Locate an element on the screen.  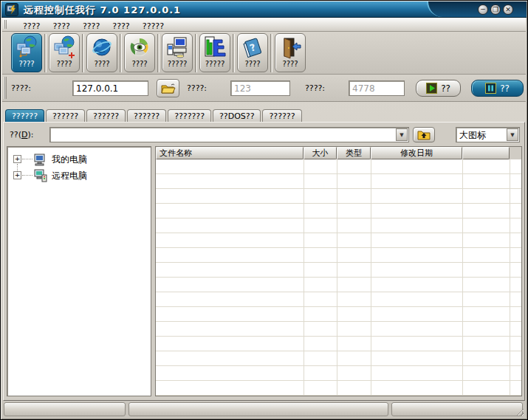
my-computer-icon is located at coordinates (41, 159).